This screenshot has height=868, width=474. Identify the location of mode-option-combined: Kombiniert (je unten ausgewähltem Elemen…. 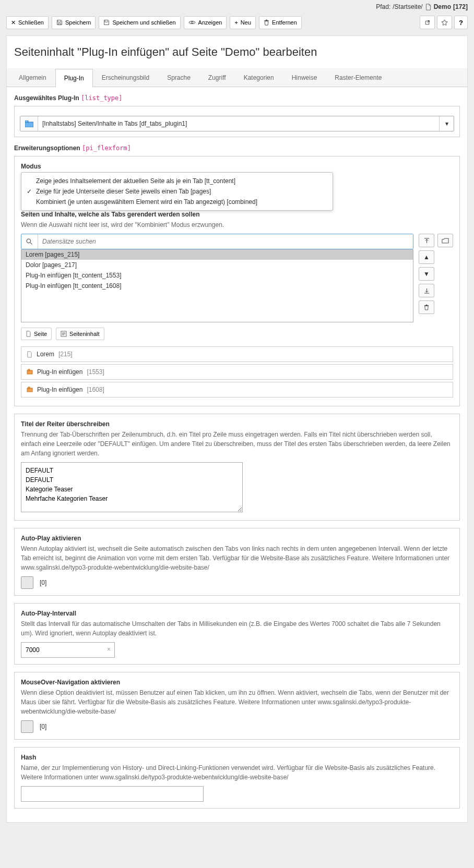
(177, 202).